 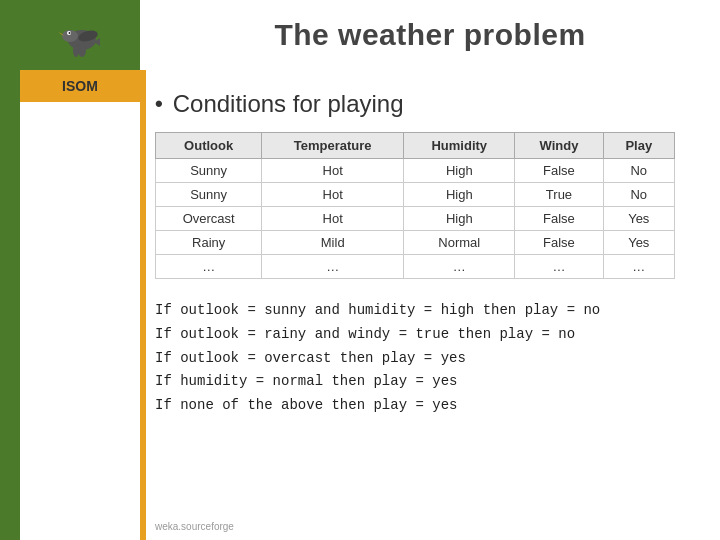 I want to click on table-row: ……………, so click(x=416, y=267).